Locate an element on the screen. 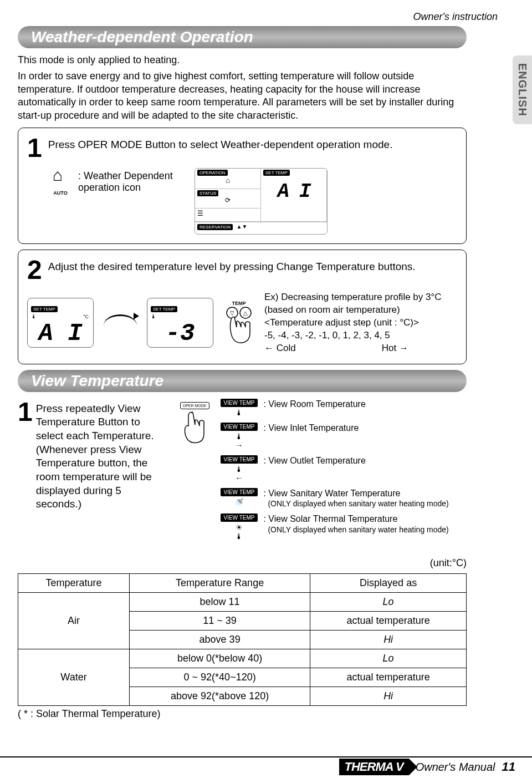  view-sanitary-temp-sub: (ONLY displayed when sanitary water heat… is located at coordinates (358, 504).